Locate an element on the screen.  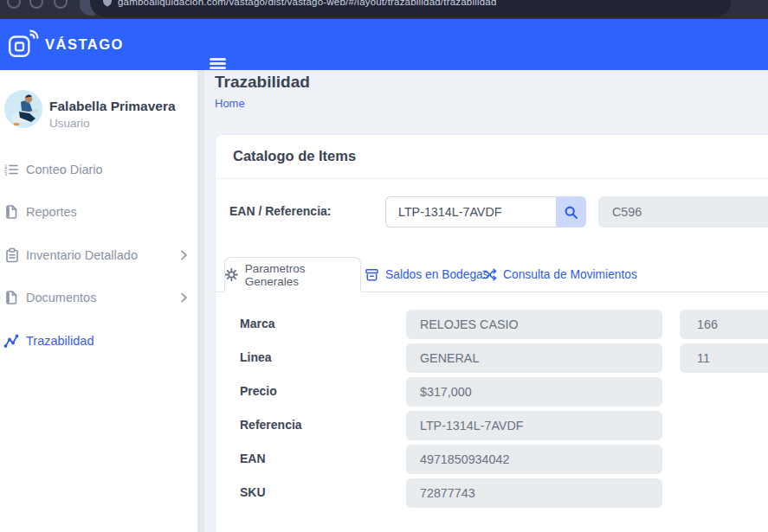
sidebar-scroll-strip is located at coordinates (201, 301).